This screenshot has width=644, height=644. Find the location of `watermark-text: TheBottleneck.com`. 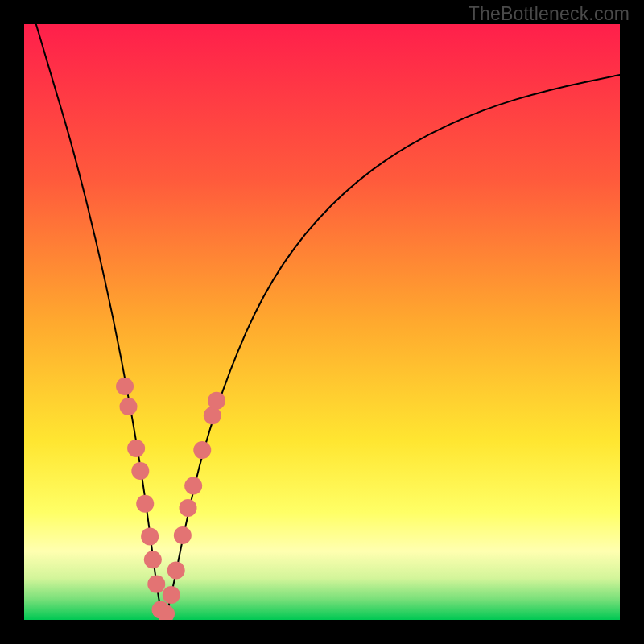

watermark-text: TheBottleneck.com is located at coordinates (549, 14).